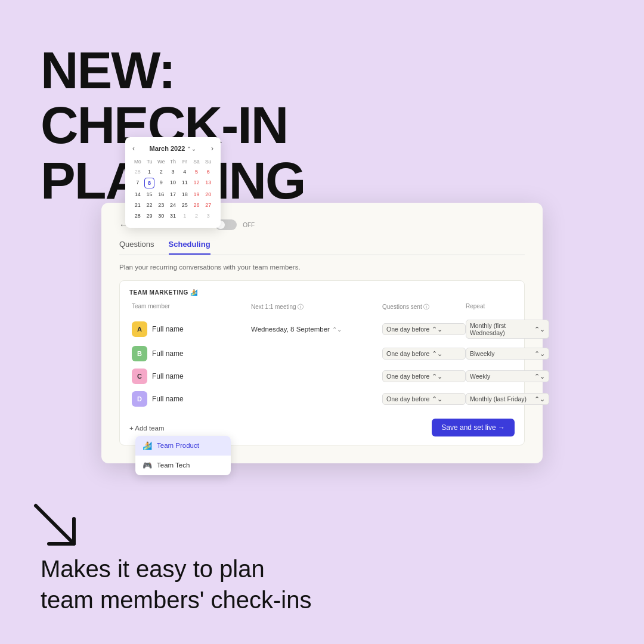 The height and width of the screenshot is (644, 644). I want to click on date-select-a: Wednesday, 8 September ⌃⌄, so click(317, 329).